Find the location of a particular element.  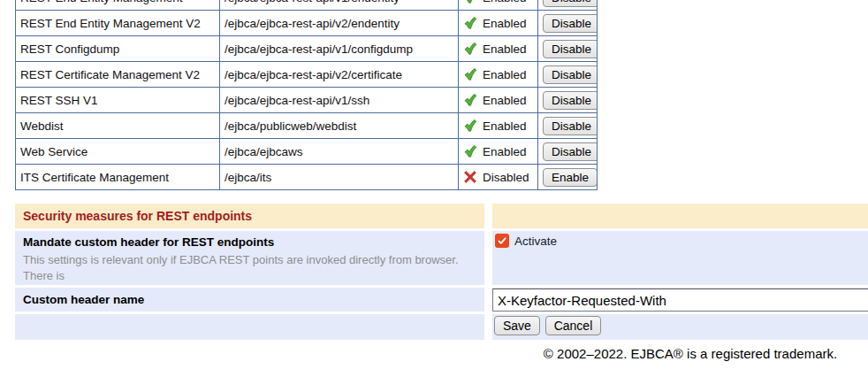

activate-label: Activate is located at coordinates (536, 241).